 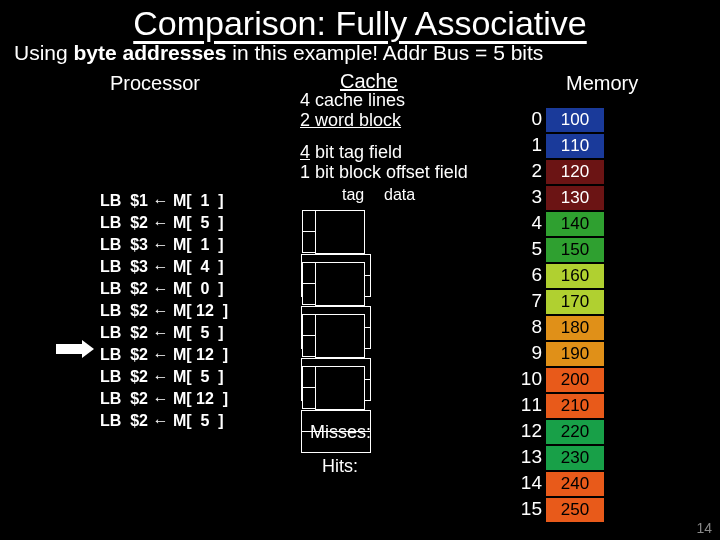 I want to click on subtitle: Using byte addresses in this example! Ad…, so click(x=360, y=53).